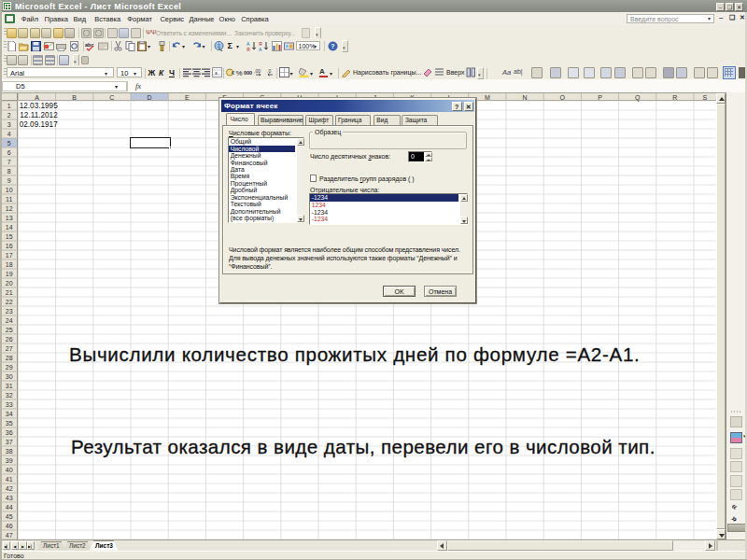 The width and height of the screenshot is (747, 560). I want to click on svg-text: ,00, so click(258, 71).